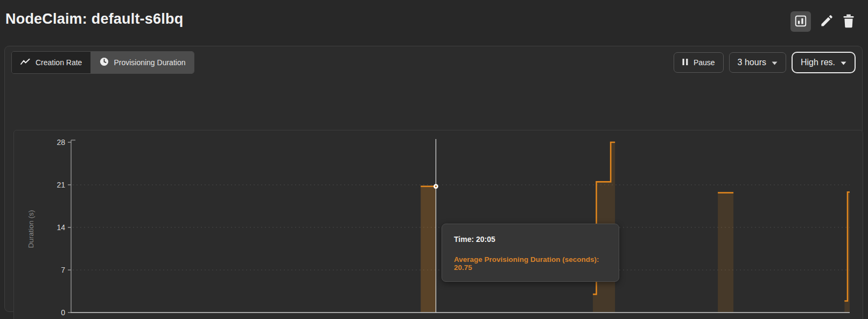 The image size is (868, 319). What do you see at coordinates (61, 185) in the screenshot?
I see `svg-text: 21` at bounding box center [61, 185].